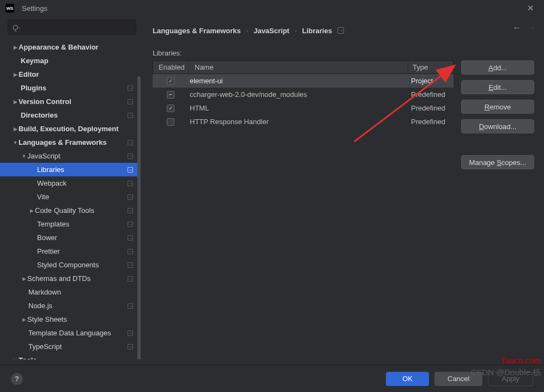  What do you see at coordinates (431, 81) in the screenshot?
I see `library-type: Project` at bounding box center [431, 81].